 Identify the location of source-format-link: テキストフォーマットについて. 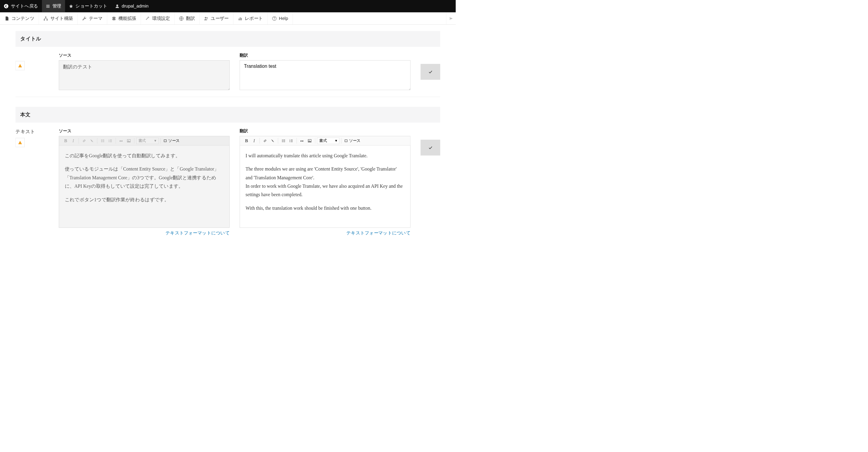
(197, 233).